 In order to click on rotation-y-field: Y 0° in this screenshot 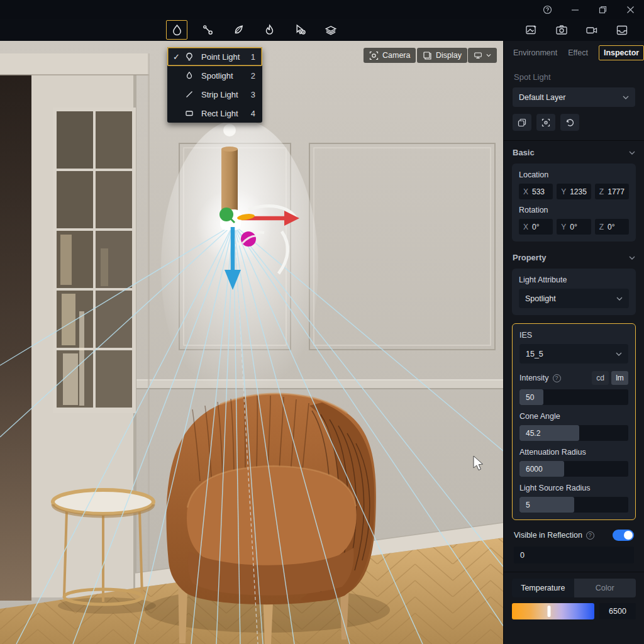, I will do `click(574, 226)`.